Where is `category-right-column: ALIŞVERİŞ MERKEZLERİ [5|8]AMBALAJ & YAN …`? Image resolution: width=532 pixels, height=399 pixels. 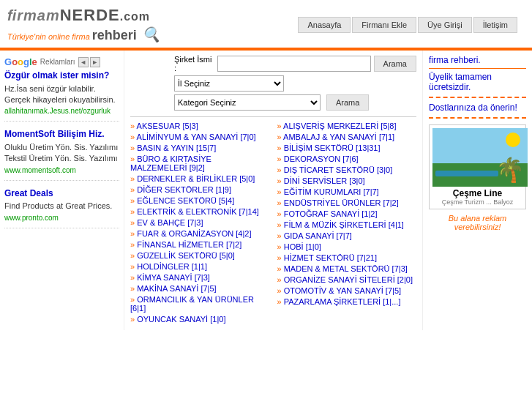
category-right-column: ALIŞVERİŞ MERKEZLERİ [5|8]AMBALAJ & YAN … is located at coordinates (347, 224).